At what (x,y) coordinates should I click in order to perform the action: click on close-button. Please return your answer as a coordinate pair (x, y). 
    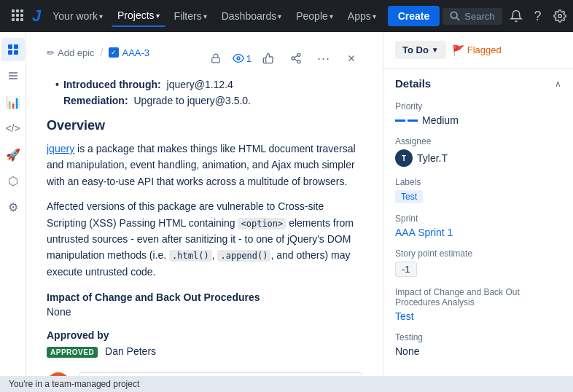
    Looking at the image, I should click on (351, 58).